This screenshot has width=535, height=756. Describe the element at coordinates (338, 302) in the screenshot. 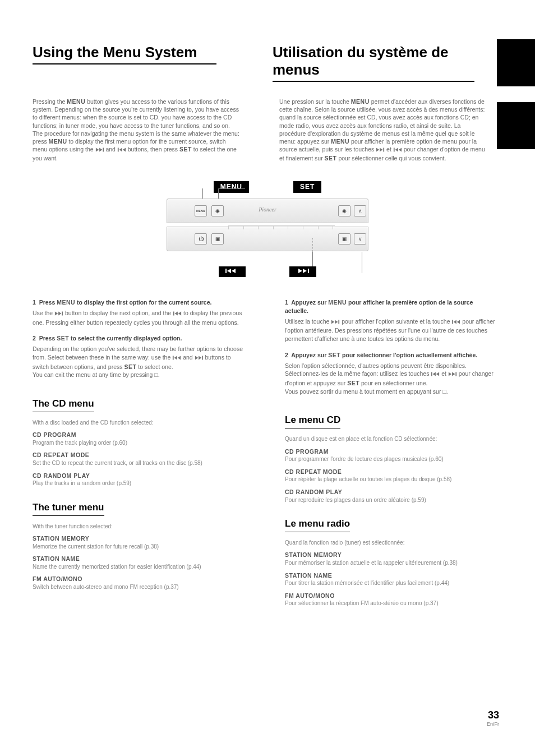

I see `menu-kw-fr3: MENU` at that location.